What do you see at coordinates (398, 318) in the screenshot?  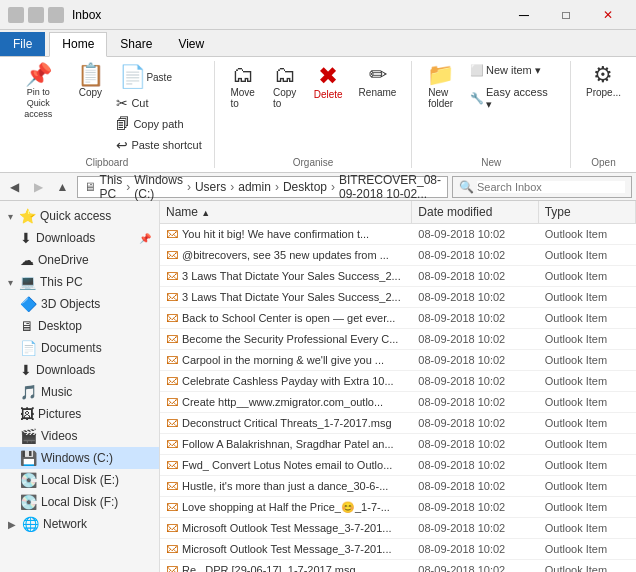 I see `table-row: 🖂 Back to School Center is open — get ev…` at bounding box center [398, 318].